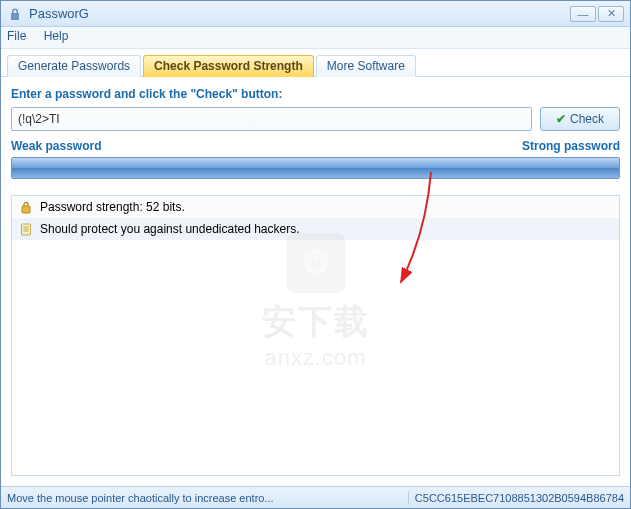 The height and width of the screenshot is (509, 631). Describe the element at coordinates (26, 229) in the screenshot. I see `note-icon` at that location.